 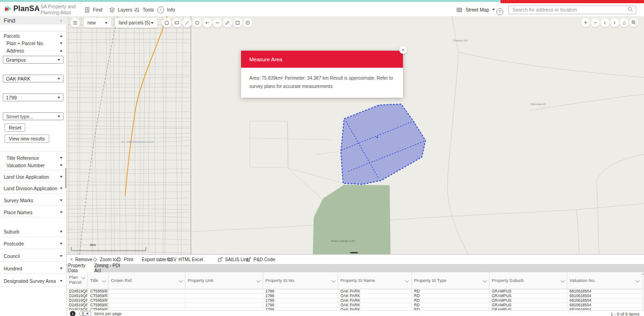 What do you see at coordinates (643, 291) in the screenshot?
I see `grid-scrollbar: ▲` at bounding box center [643, 291].